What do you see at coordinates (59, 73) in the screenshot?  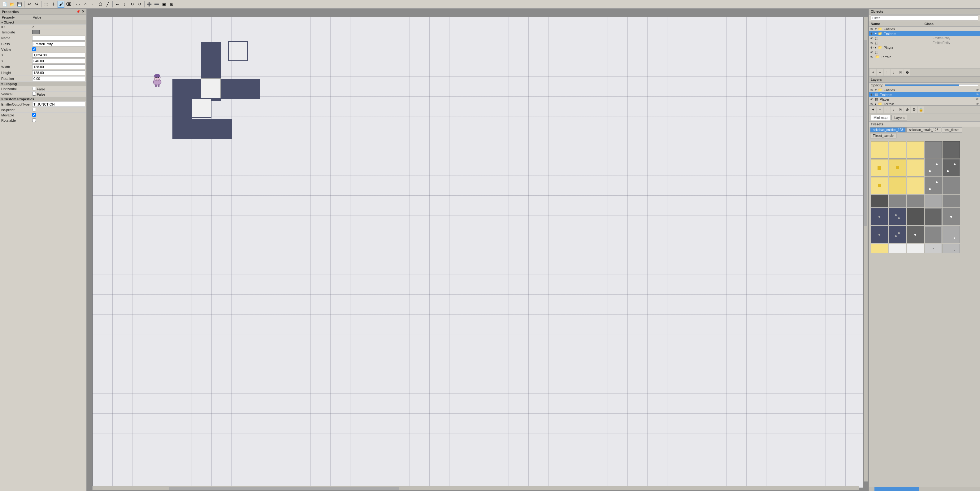 I see `height-input` at bounding box center [59, 73].